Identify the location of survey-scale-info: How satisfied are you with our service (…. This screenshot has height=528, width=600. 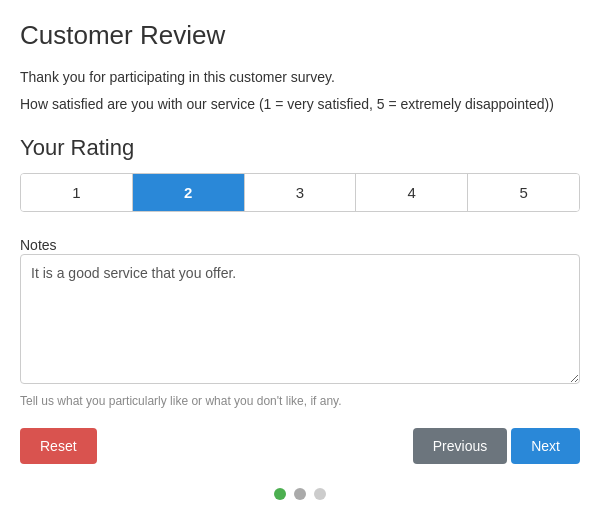
(300, 104).